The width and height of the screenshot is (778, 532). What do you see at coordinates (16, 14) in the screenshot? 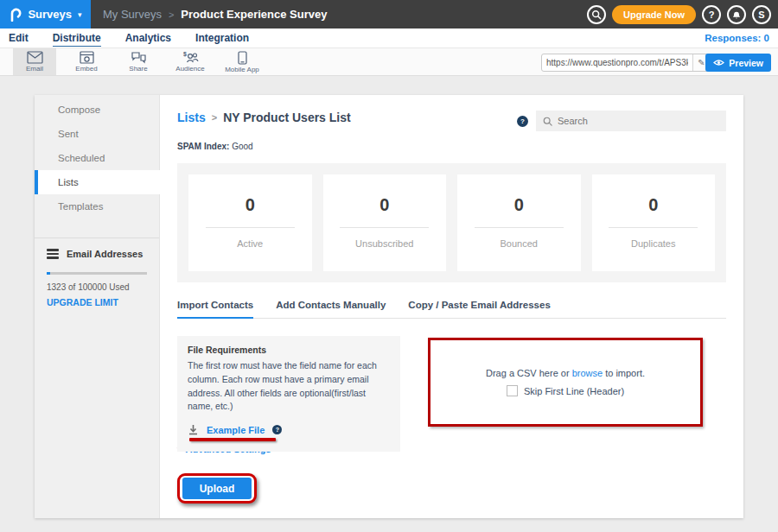
I see `questionpro-logo-icon` at bounding box center [16, 14].